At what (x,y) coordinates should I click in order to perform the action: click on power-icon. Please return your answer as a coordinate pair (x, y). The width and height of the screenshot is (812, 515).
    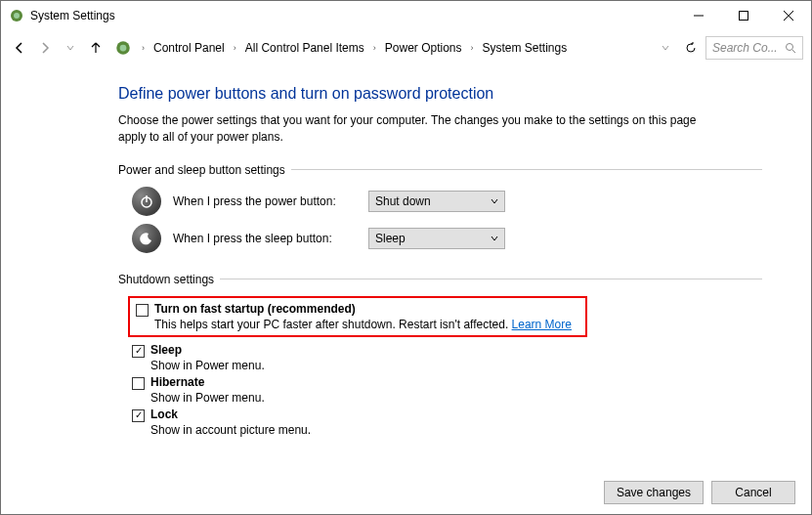
    Looking at the image, I should click on (147, 201).